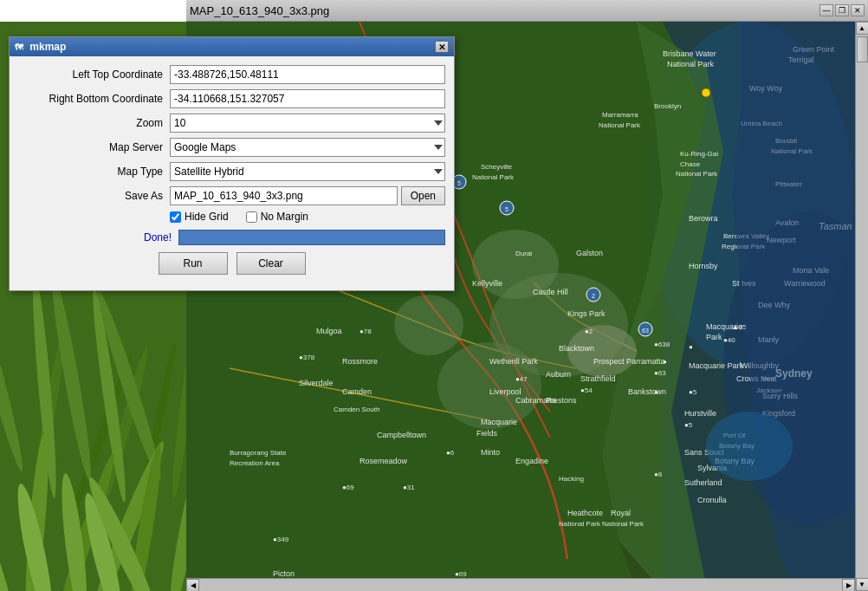 This screenshot has width=868, height=591. I want to click on hide-grid-label: Hide Grid, so click(206, 217).